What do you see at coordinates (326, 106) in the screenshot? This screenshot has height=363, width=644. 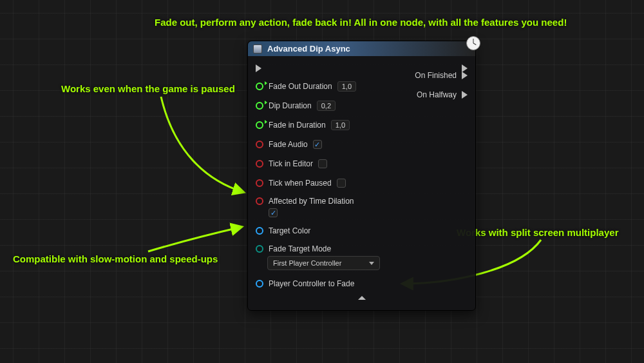 I see `dip-duration-value: 0,2` at bounding box center [326, 106].